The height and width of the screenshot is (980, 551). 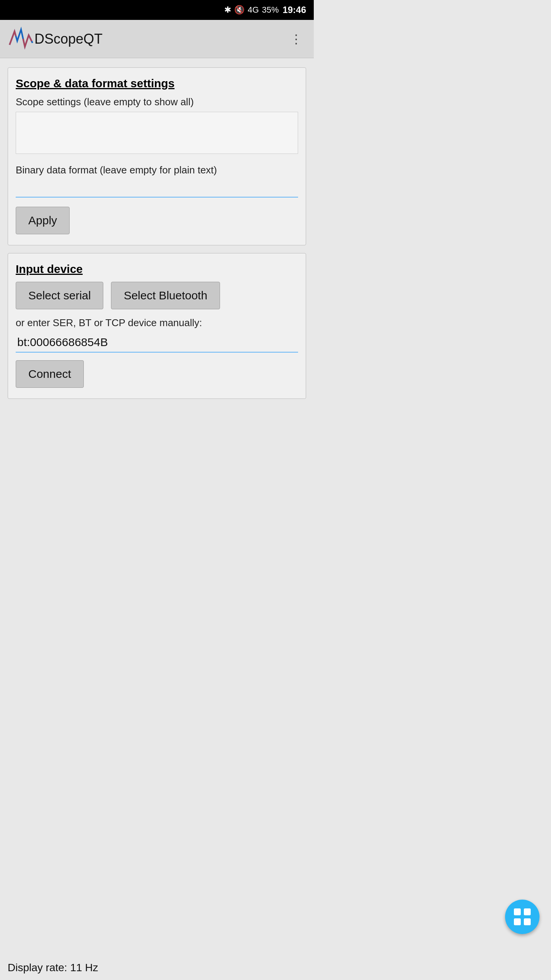 What do you see at coordinates (157, 133) in the screenshot?
I see `scope-settings-input` at bounding box center [157, 133].